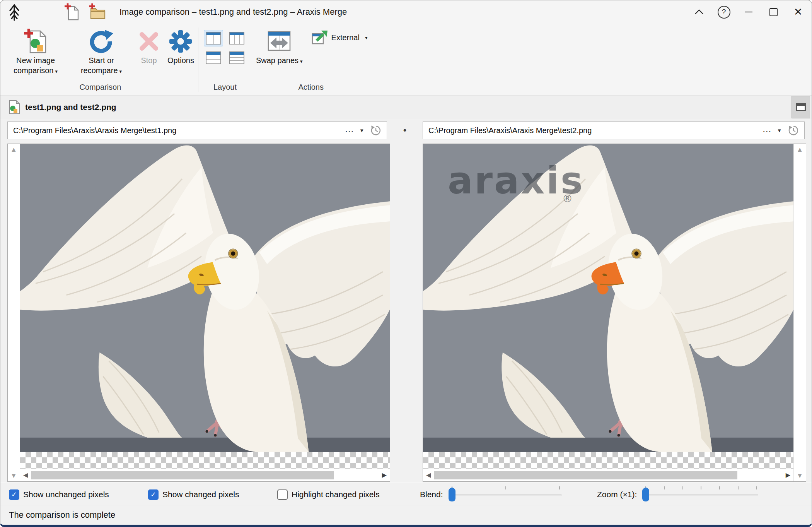 Image resolution: width=812 pixels, height=527 pixels. I want to click on document-tab-bar: test1.png and test2.png, so click(406, 108).